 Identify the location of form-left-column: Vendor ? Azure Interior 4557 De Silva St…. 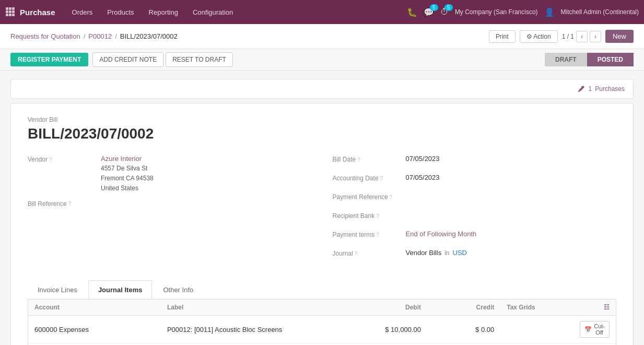
(170, 211).